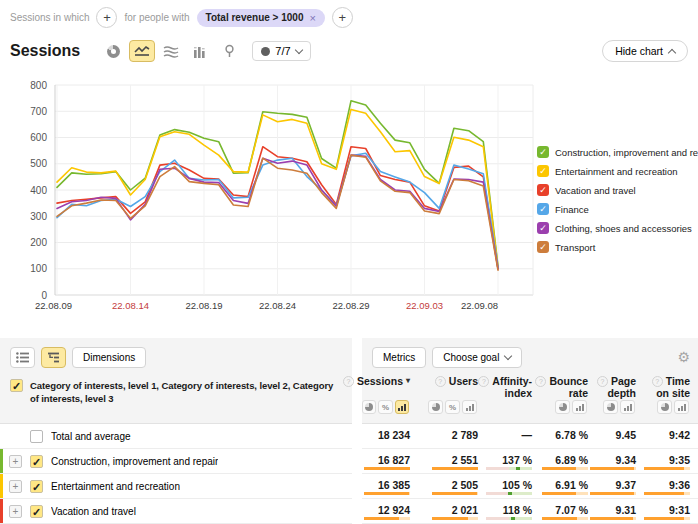  I want to click on table-row: Total and average18 2342 789—6.78 %9.459…, so click(349, 436).